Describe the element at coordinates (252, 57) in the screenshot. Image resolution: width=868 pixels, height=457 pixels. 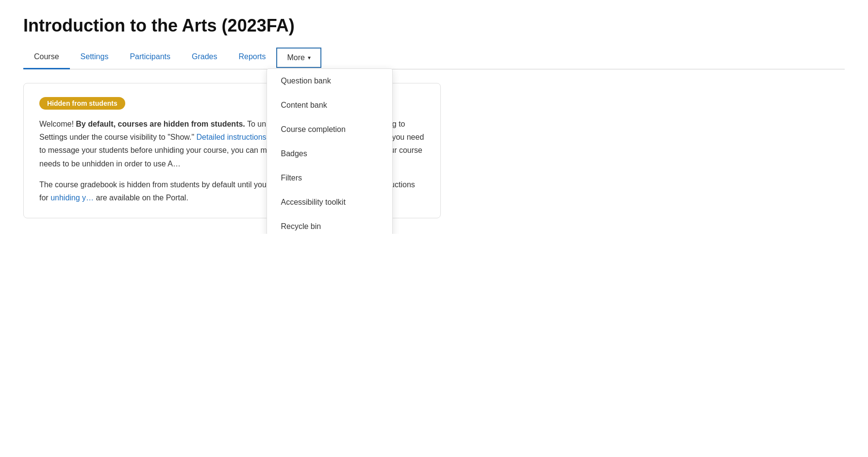
I see `tab-reports: Reports` at that location.